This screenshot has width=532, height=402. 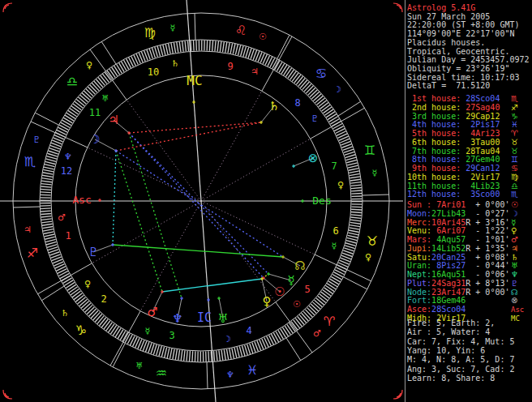 I want to click on house-ruler-icon: ♇, so click(x=315, y=118).